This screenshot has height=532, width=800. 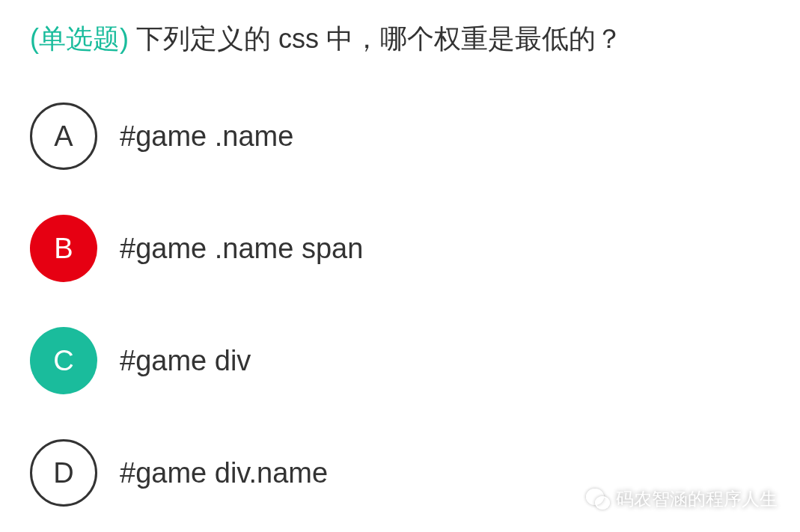 I want to click on option-letter-c: C, so click(x=64, y=361).